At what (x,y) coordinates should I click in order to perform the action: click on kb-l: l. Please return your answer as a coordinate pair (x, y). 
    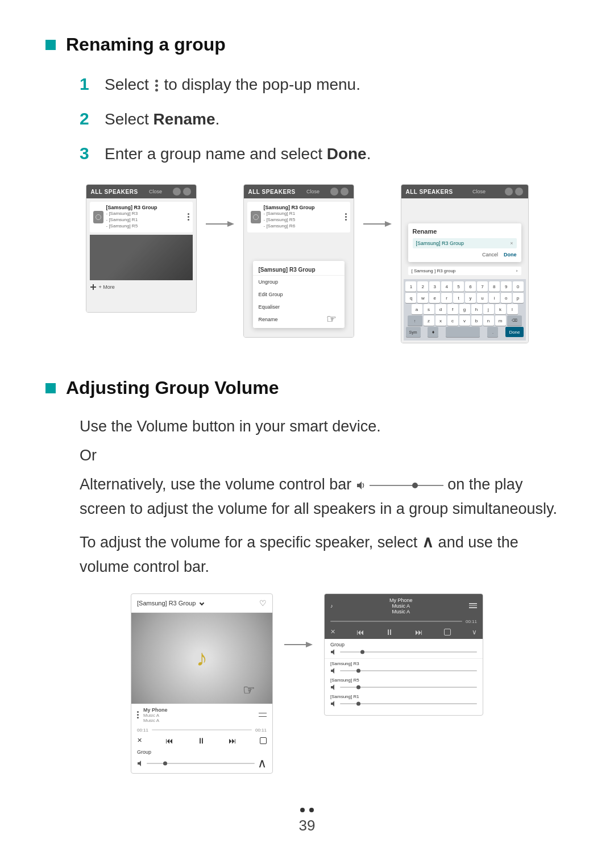
    Looking at the image, I should click on (513, 309).